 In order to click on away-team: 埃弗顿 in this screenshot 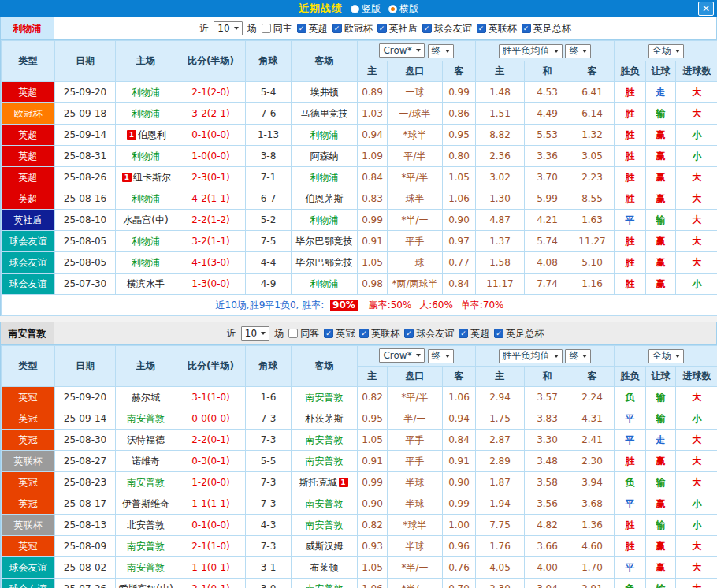, I will do `click(325, 93)`.